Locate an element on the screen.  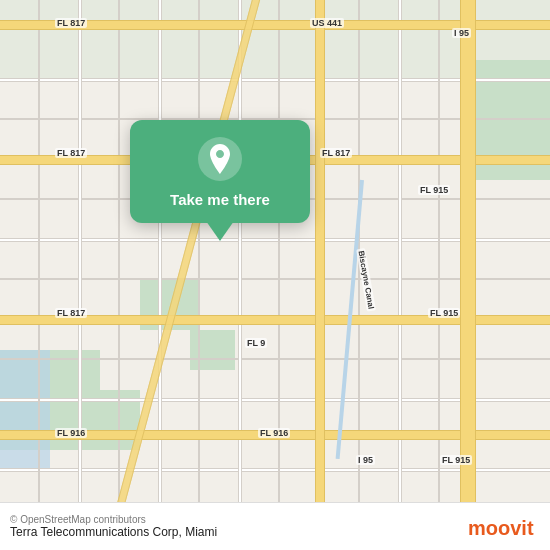
road-i95 is located at coordinates (468, 275).